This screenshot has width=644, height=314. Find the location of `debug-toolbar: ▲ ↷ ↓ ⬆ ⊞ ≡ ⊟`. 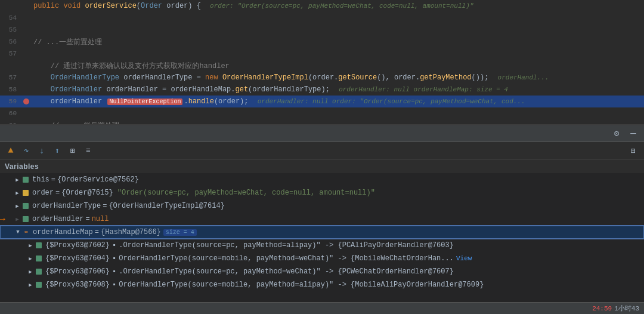

debug-toolbar: ▲ ↷ ↓ ⬆ ⊞ ≡ ⊟ is located at coordinates (322, 151).